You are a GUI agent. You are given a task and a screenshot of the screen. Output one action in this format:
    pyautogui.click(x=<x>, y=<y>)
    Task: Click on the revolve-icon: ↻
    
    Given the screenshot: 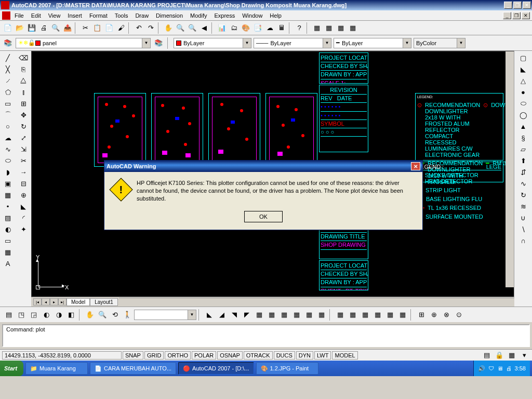 What is the action you would take?
    pyautogui.click(x=523, y=195)
    